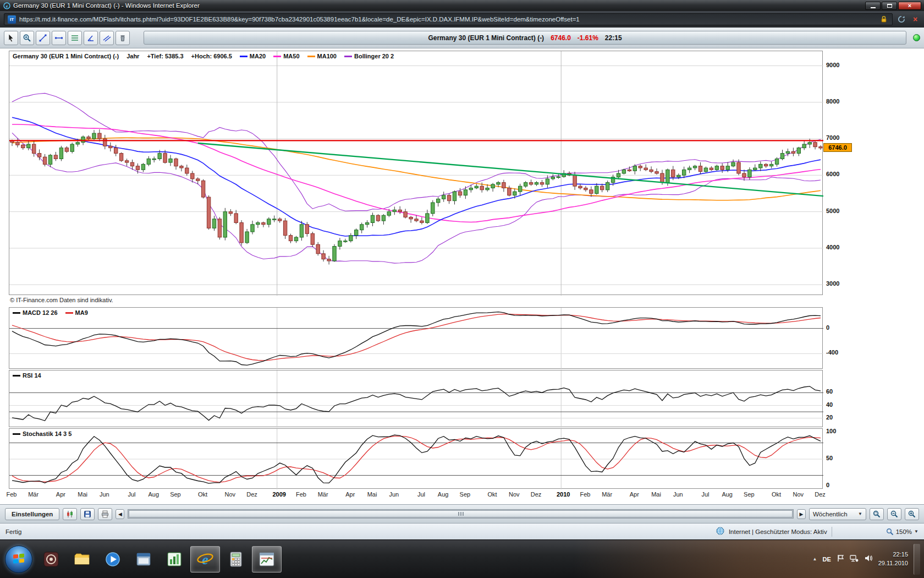 The width and height of the screenshot is (924, 578). What do you see at coordinates (47, 434) in the screenshot?
I see `stochastic-label: Stochastik 14 3 5` at bounding box center [47, 434].